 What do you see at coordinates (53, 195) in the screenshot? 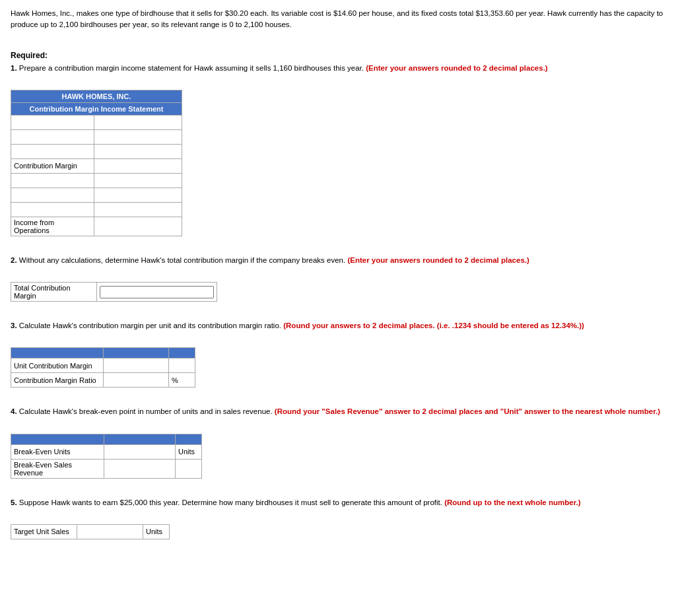
I see `row6-label` at bounding box center [53, 195].